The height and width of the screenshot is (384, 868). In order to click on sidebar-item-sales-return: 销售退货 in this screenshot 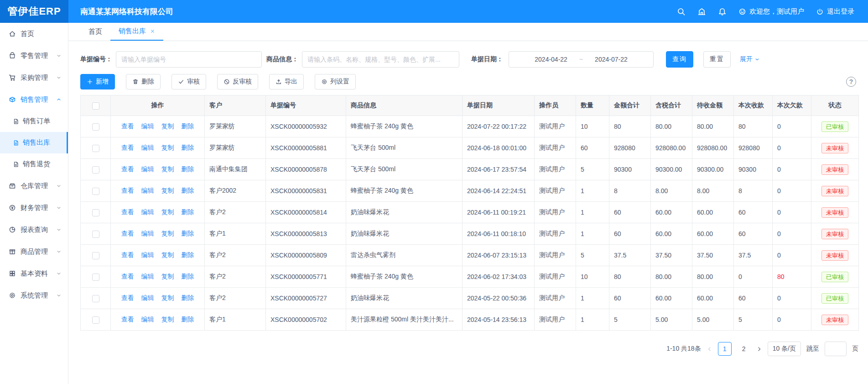, I will do `click(34, 164)`.